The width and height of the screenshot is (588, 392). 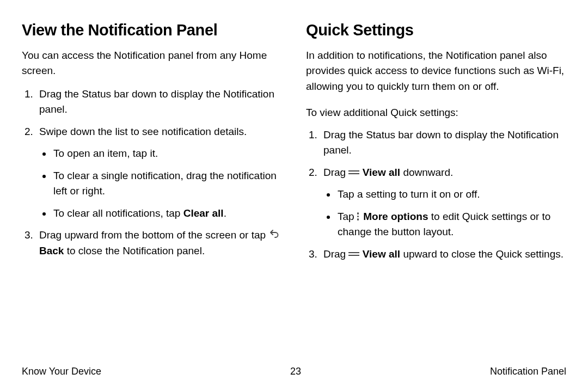 What do you see at coordinates (443, 143) in the screenshot?
I see `right-step1: Drag the Status bar down to display the …` at bounding box center [443, 143].